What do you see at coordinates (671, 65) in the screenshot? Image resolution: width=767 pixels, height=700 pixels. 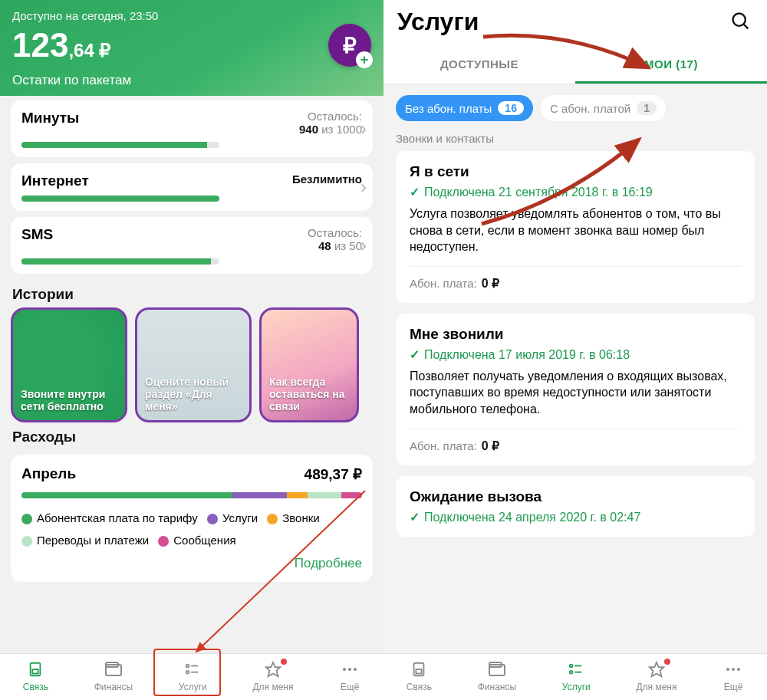 I see `tab-mine: МОИ (17)` at bounding box center [671, 65].